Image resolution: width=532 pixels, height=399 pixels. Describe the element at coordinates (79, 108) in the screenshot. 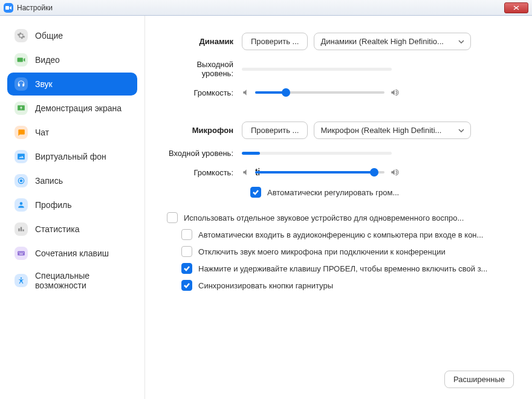

I see `sidebar-item-label: Демонстрация экрана` at that location.